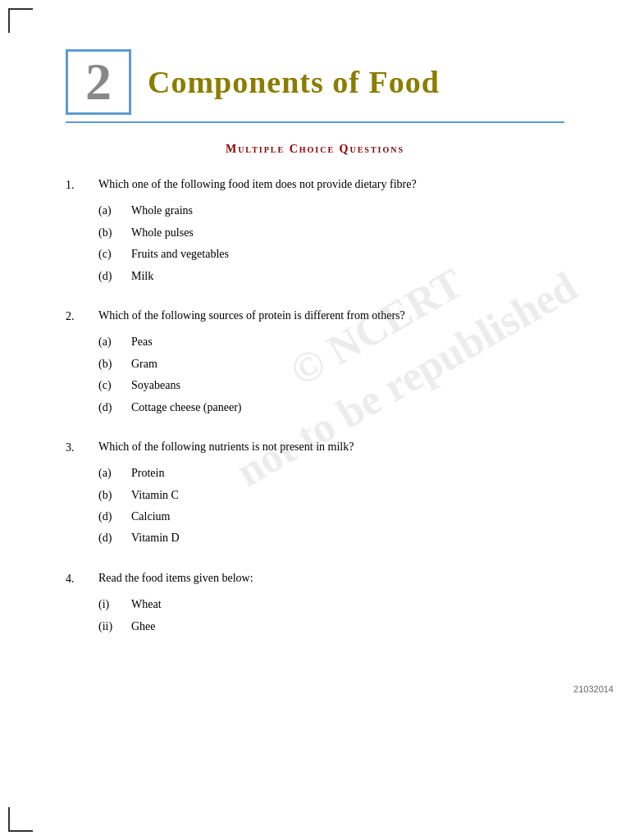 The height and width of the screenshot is (840, 630). Describe the element at coordinates (331, 473) in the screenshot. I see `option-3a: (a) Protein` at that location.